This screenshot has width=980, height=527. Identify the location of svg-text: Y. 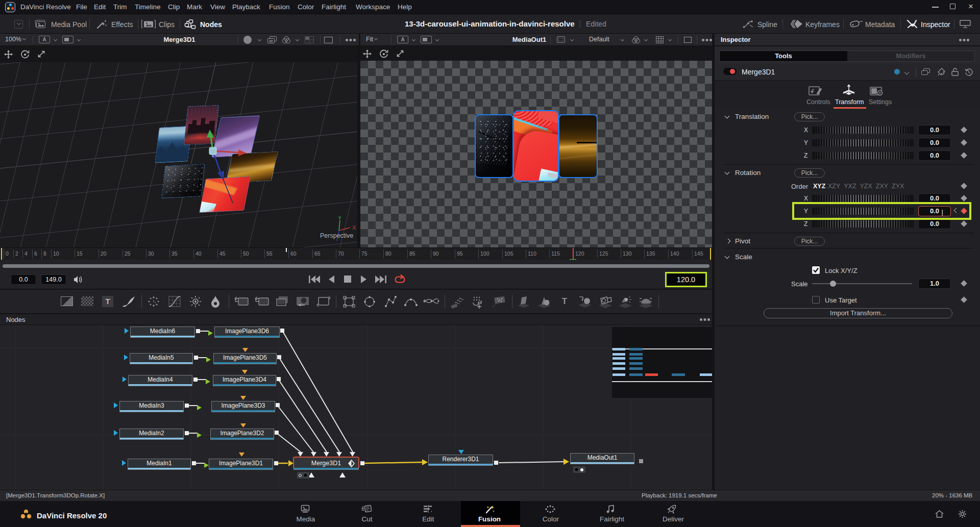
(340, 218).